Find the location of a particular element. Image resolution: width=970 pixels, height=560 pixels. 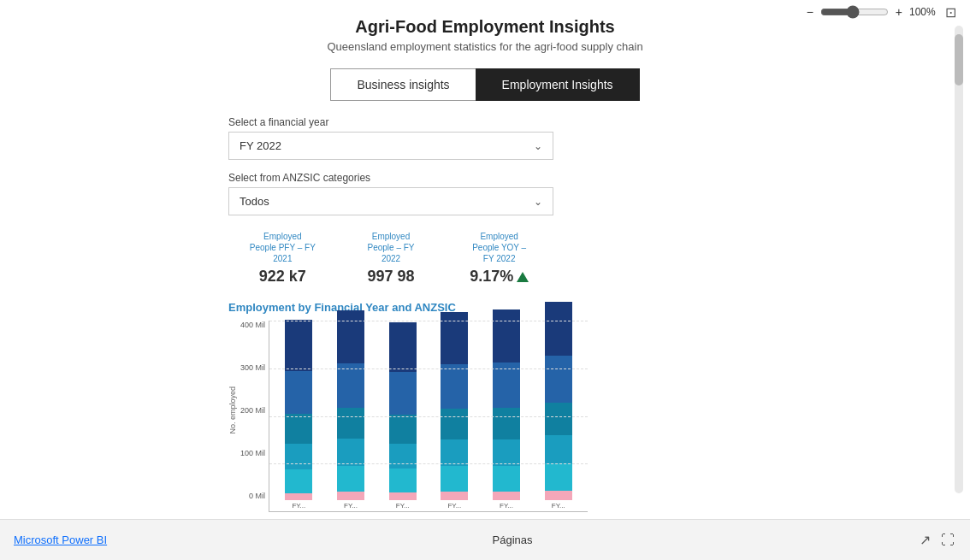

fit-page-button: ⊡ is located at coordinates (951, 12).